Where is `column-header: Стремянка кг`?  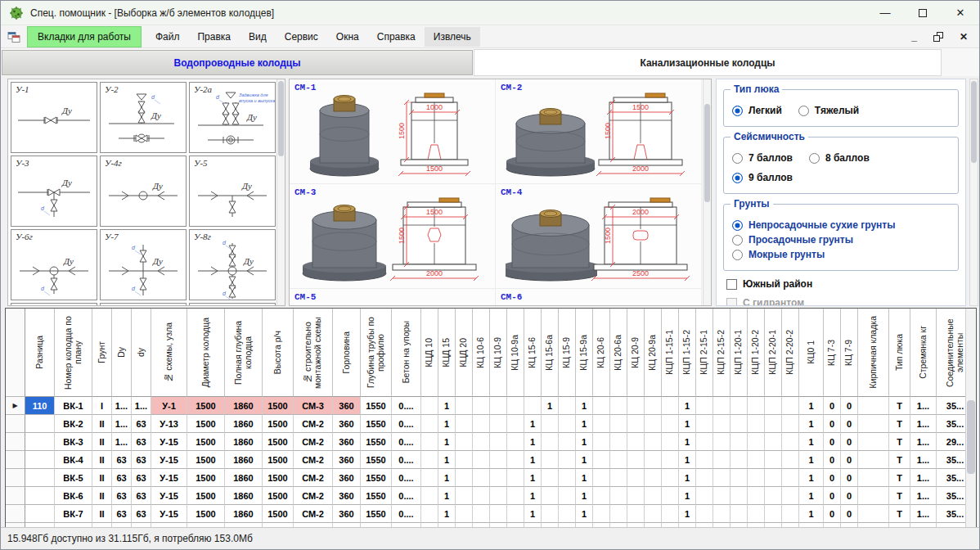
column-header: Стремянка кг is located at coordinates (924, 353).